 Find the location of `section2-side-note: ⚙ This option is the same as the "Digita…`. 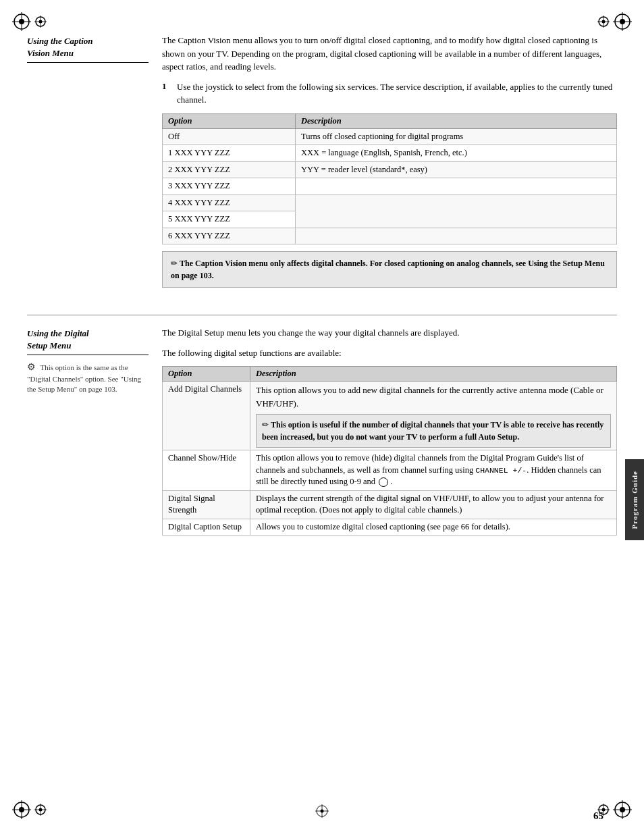

section2-side-note: ⚙ This option is the same as the "Digita… is located at coordinates (88, 377).